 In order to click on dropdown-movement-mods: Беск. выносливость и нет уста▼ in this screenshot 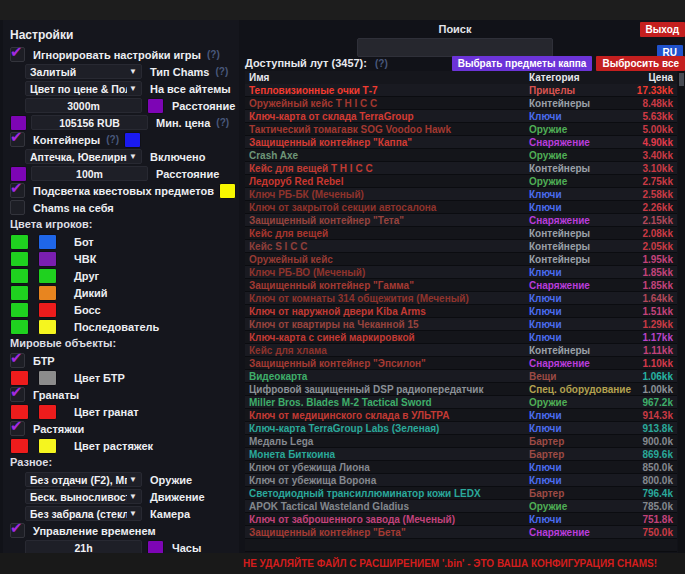, I will do `click(84, 496)`.